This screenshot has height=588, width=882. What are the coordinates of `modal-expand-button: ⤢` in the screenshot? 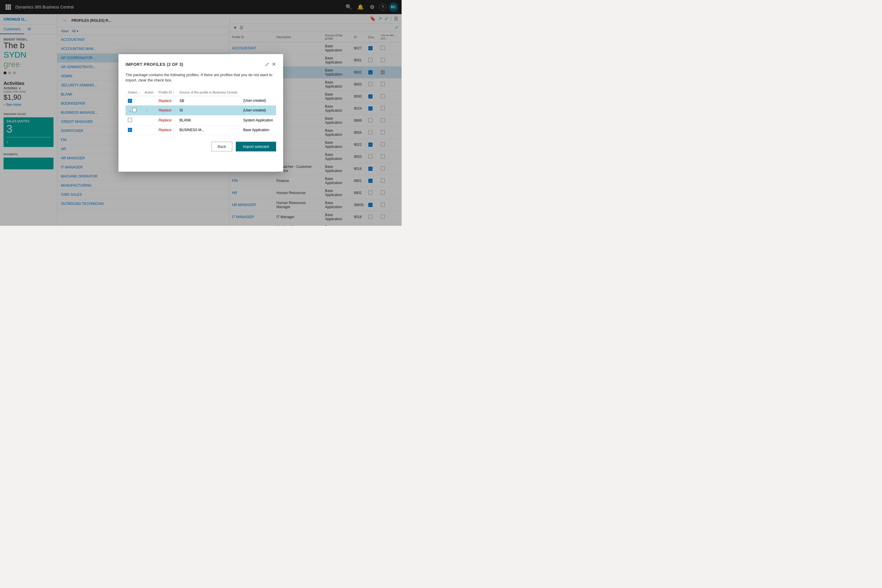 It's located at (267, 64).